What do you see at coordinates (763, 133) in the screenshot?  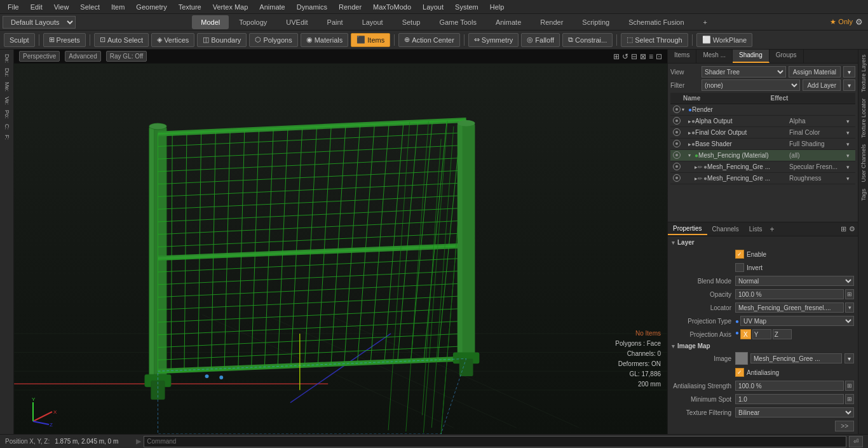 I see `tree-item-final-color: ▸ ● Final Color Output Final Color ▾` at bounding box center [763, 133].